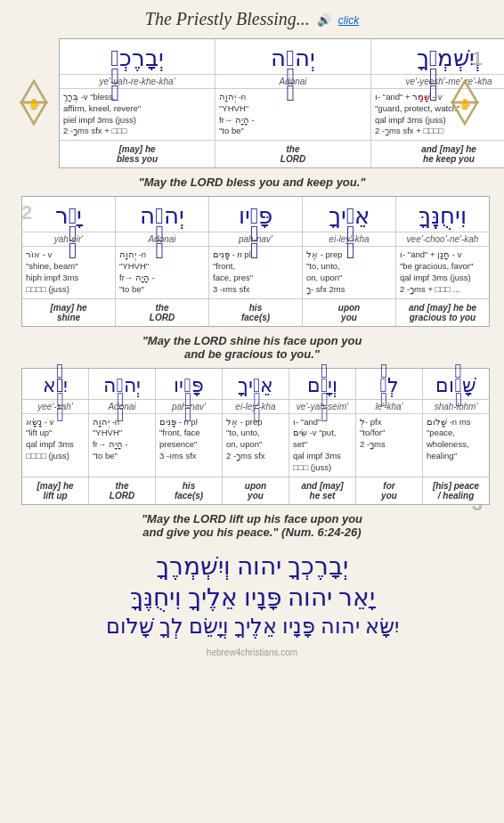  What do you see at coordinates (252, 566) in the screenshot?
I see `bottom-hebrew-line-1: יְבָרֶכְךָ יהוה וְיִשְׁמְרֶךָ` at bounding box center [252, 566].